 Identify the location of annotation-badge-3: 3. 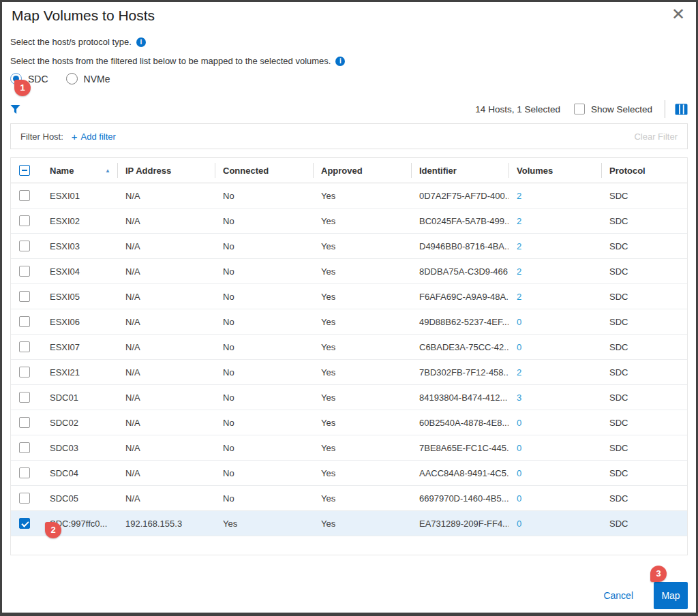
(658, 574).